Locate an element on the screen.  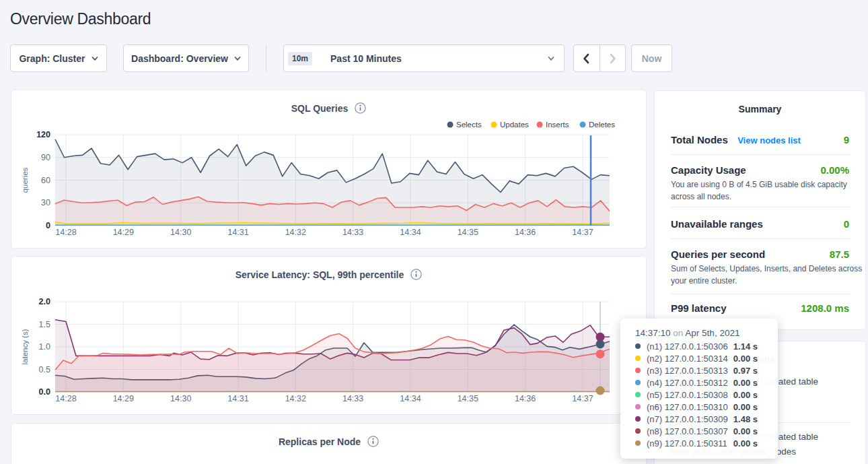
svg-text: 30 is located at coordinates (46, 203).